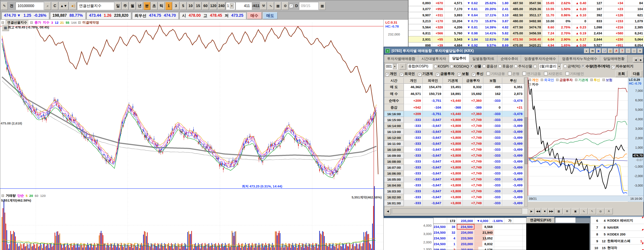  I want to click on scroll-track, so click(460, 211).